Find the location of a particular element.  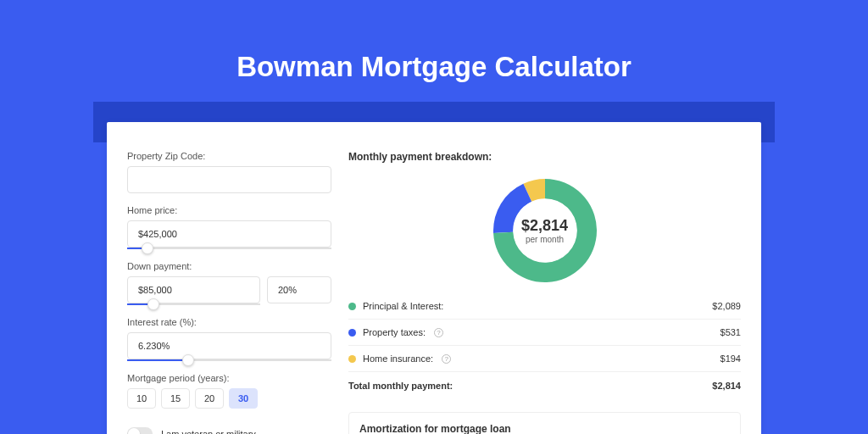

zip-label: Property Zip Code: is located at coordinates (229, 156).